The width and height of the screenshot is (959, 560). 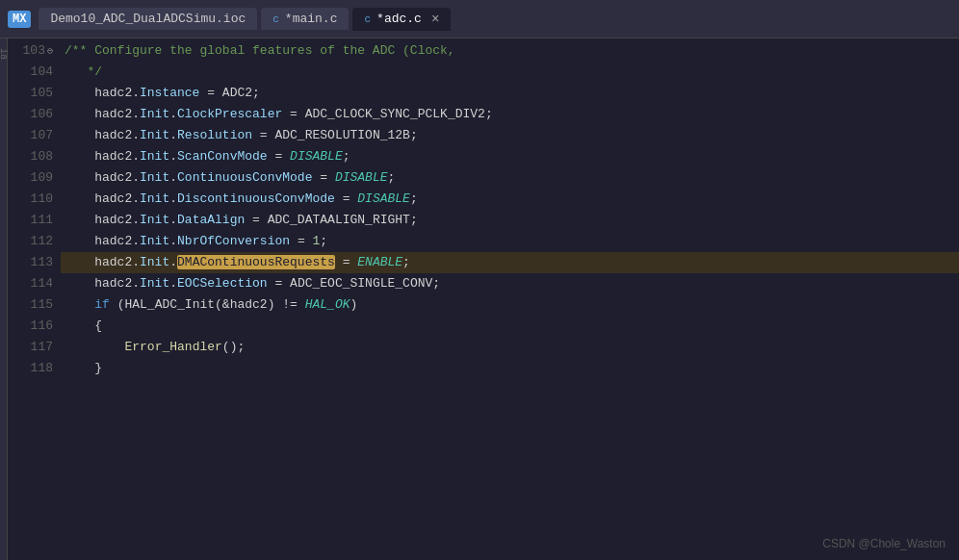 I want to click on code-line-105: hadc2.Instance = ADC2;, so click(x=510, y=93).